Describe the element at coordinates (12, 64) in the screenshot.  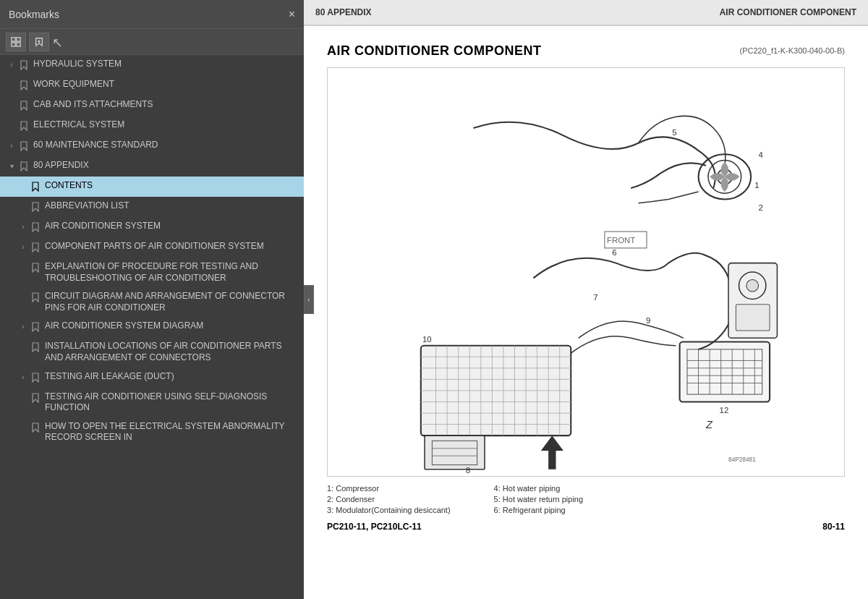
I see `expand-arrow-hydraulic` at that location.